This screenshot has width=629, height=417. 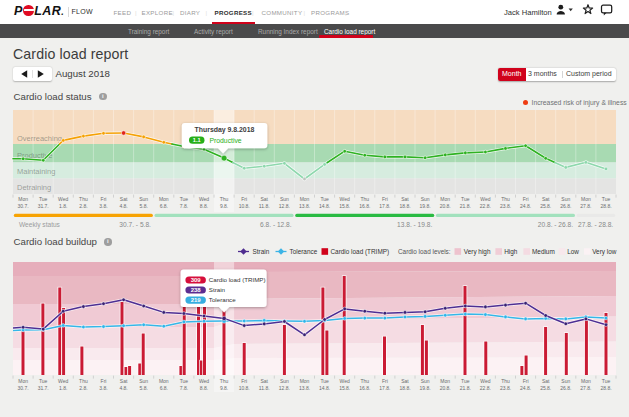 I want to click on svg-text: 24.8., so click(x=526, y=388).